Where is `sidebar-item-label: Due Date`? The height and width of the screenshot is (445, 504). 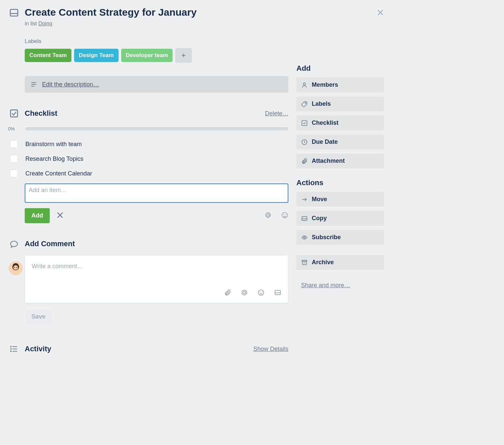
sidebar-item-label: Due Date is located at coordinates (325, 142).